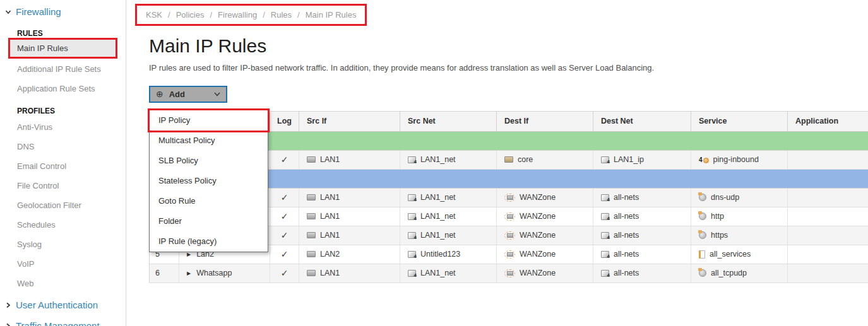 The image size is (868, 326). I want to click on sidebar-section-firewalling: Firewalling, so click(63, 10).